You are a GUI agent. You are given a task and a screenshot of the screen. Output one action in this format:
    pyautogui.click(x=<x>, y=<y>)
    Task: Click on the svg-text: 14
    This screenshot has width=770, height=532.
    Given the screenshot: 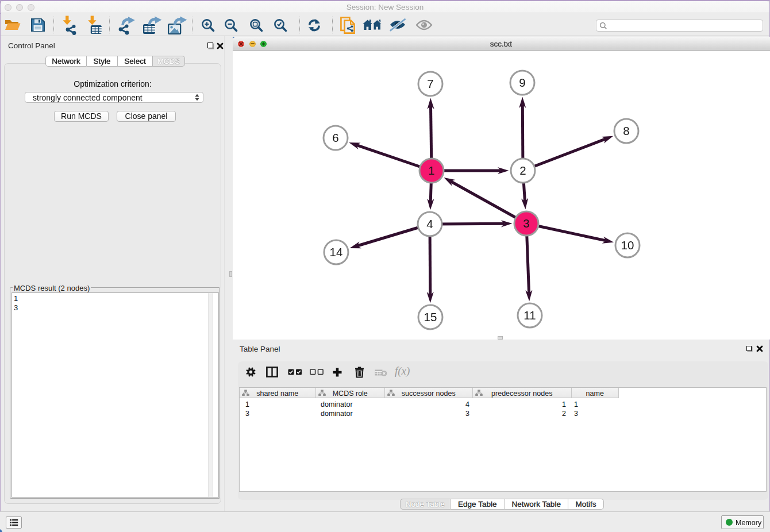 What is the action you would take?
    pyautogui.click(x=337, y=252)
    